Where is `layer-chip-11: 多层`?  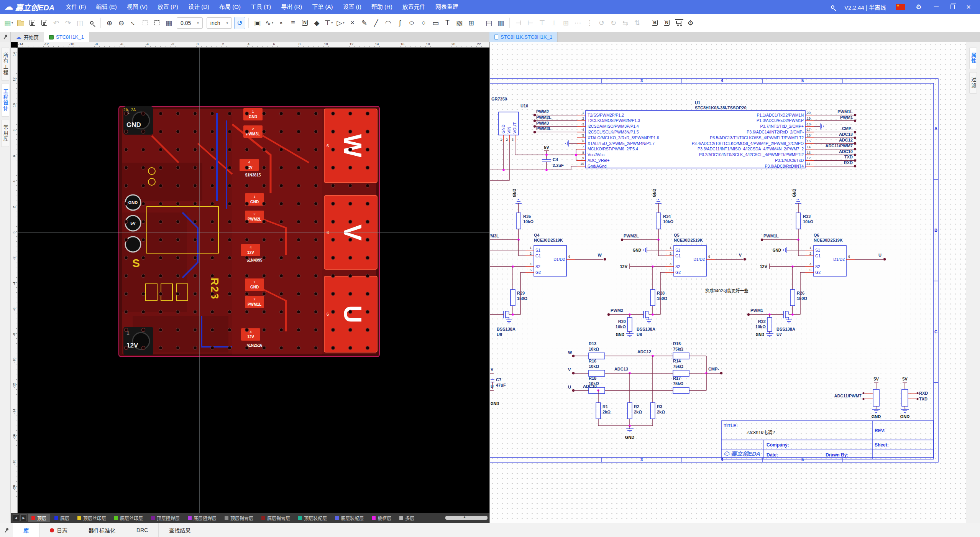
layer-chip-11: 多层 is located at coordinates (407, 518).